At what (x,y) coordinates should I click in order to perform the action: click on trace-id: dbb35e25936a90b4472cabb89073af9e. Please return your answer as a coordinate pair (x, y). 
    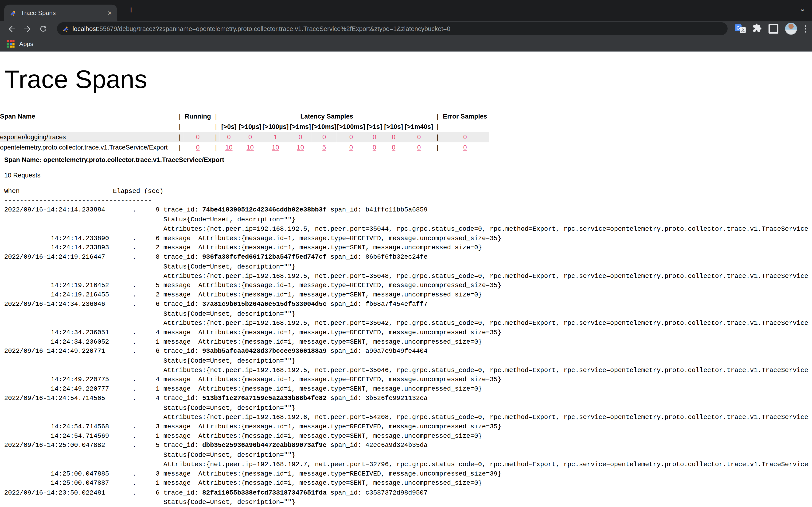
    Looking at the image, I should click on (264, 446).